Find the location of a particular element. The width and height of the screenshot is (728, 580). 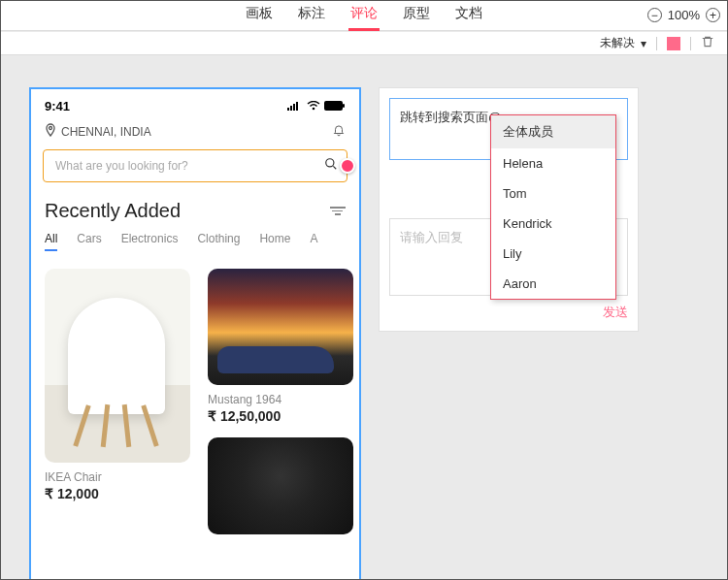

category-tabs: All Cars Electronics Clothing Home A is located at coordinates (195, 245).